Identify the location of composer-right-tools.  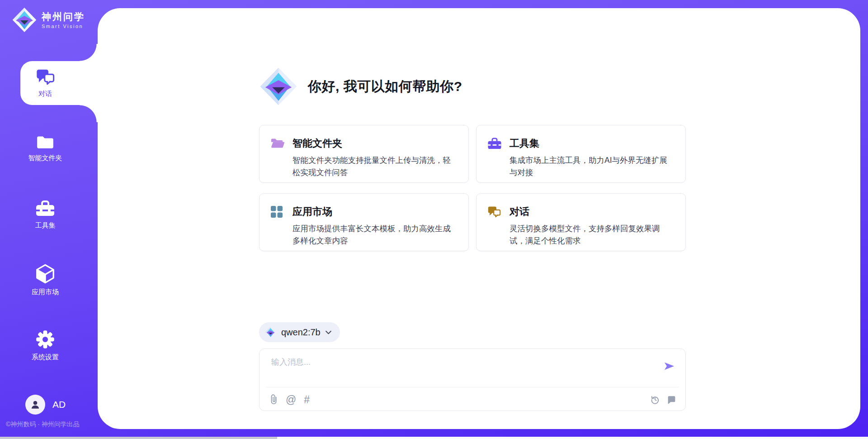
(663, 400).